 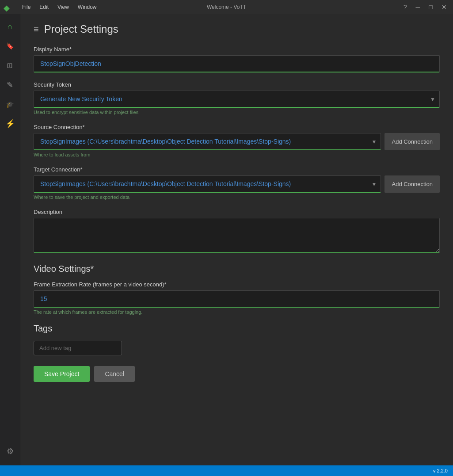 What do you see at coordinates (207, 141) in the screenshot?
I see `source-connection-select: StopSignImages (C:\Users\brachtma\Deskto…` at bounding box center [207, 141].